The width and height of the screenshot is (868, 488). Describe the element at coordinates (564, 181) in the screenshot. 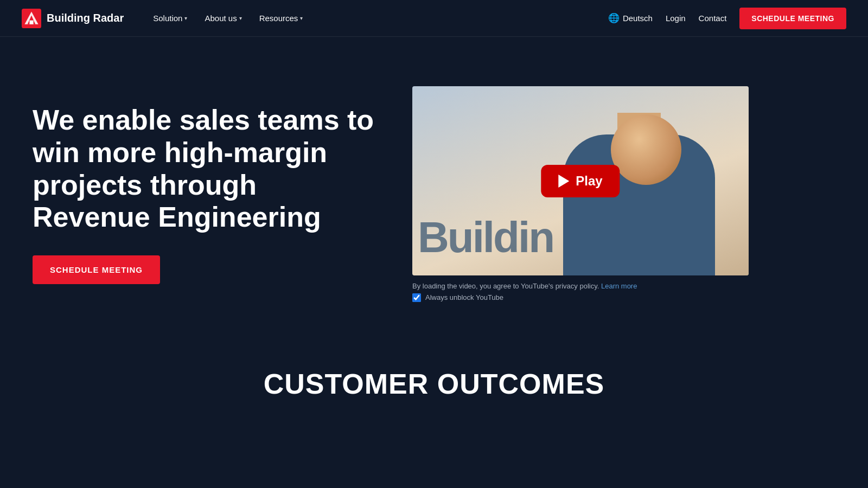

I see `play-icon` at that location.